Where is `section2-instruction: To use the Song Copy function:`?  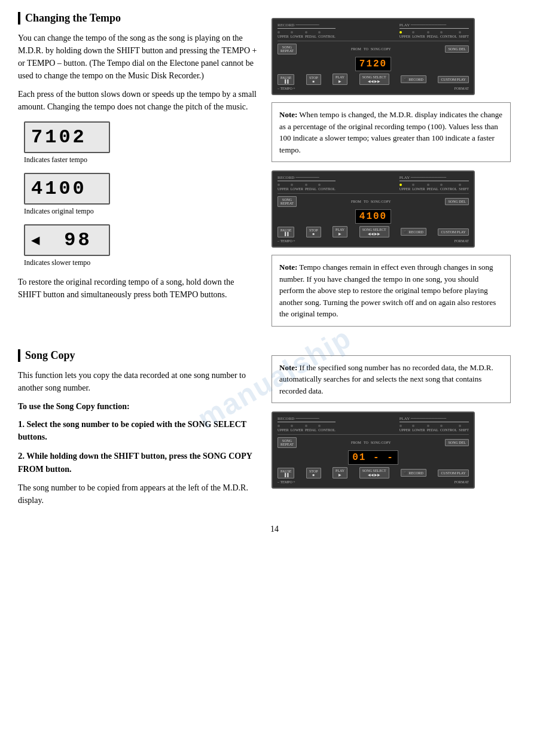 section2-instruction: To use the Song Copy function: is located at coordinates (138, 407).